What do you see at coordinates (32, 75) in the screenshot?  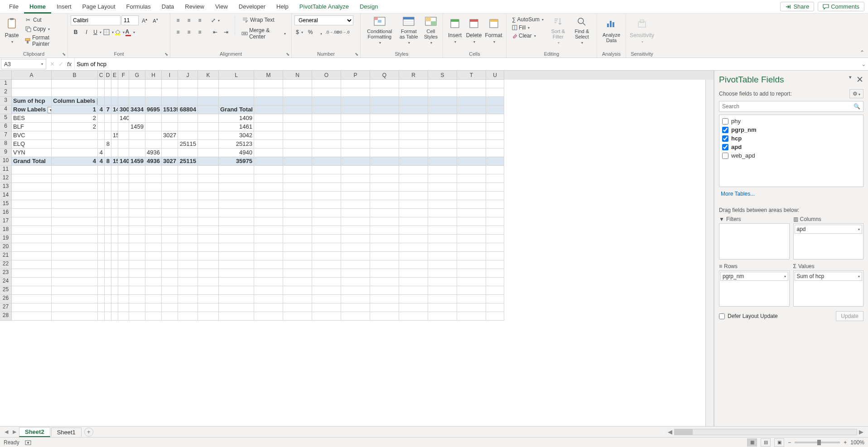 I see `column-header: A` at bounding box center [32, 75].